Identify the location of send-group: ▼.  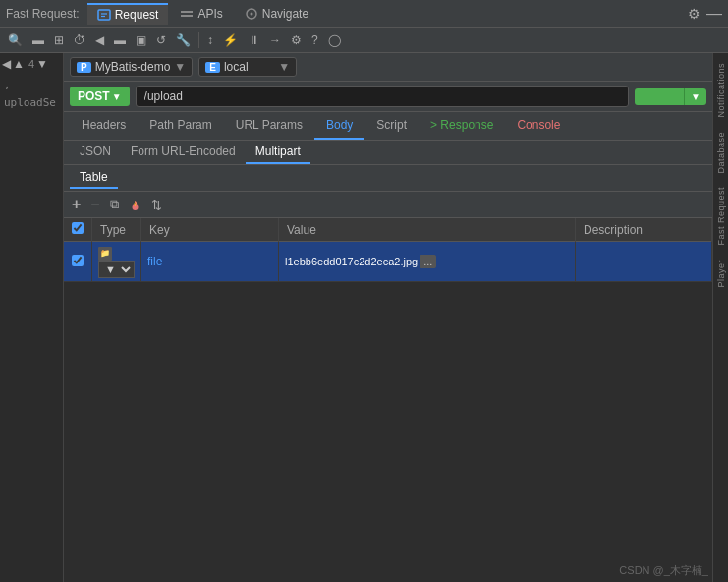
(670, 96).